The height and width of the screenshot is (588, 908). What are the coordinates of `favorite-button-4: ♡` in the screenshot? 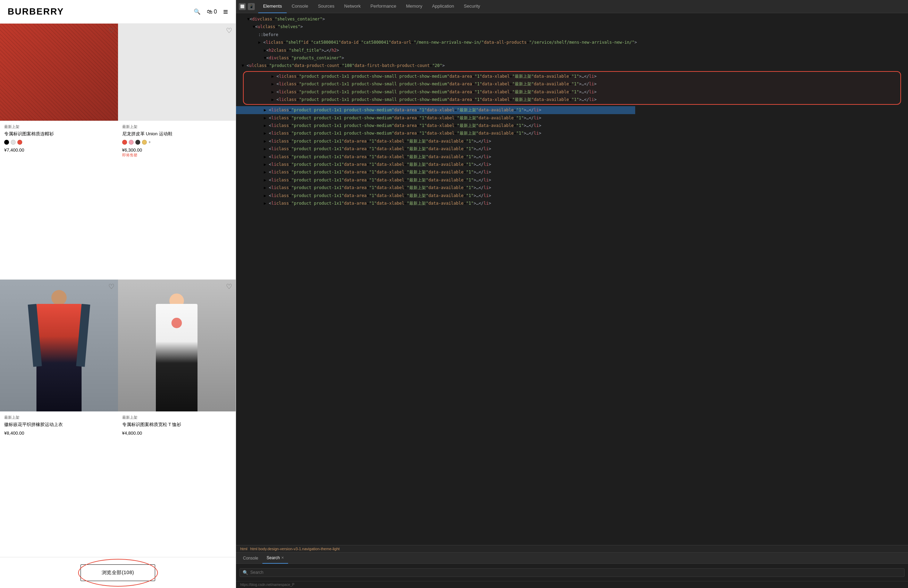 It's located at (229, 287).